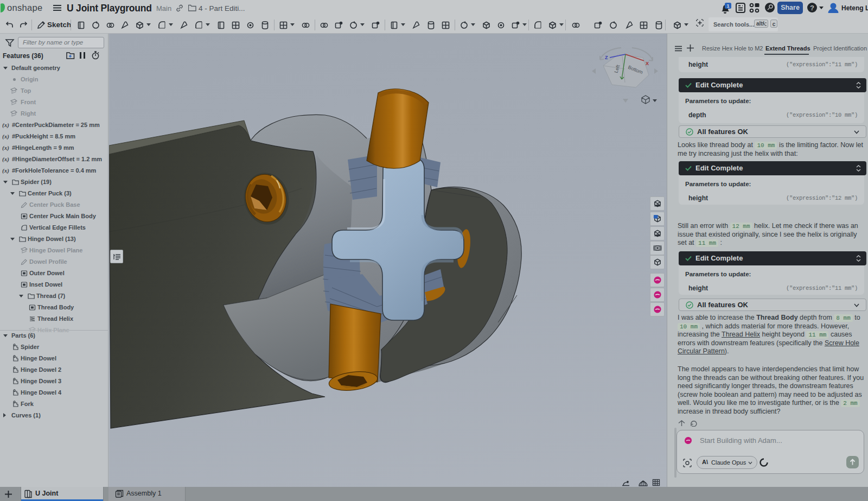 This screenshot has width=868, height=501. I want to click on svg-text: 1, so click(728, 6).